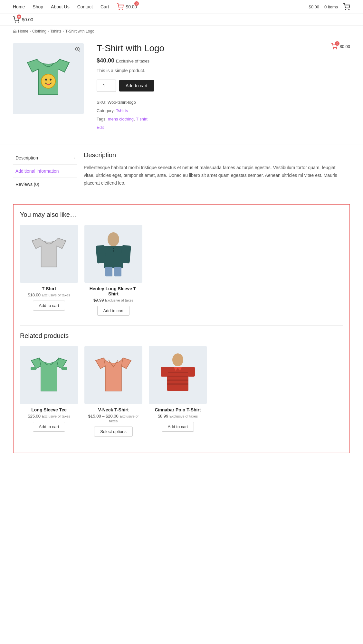 The width and height of the screenshot is (363, 644). Describe the element at coordinates (178, 427) in the screenshot. I see `related-btn-2: Add to cart` at that location.